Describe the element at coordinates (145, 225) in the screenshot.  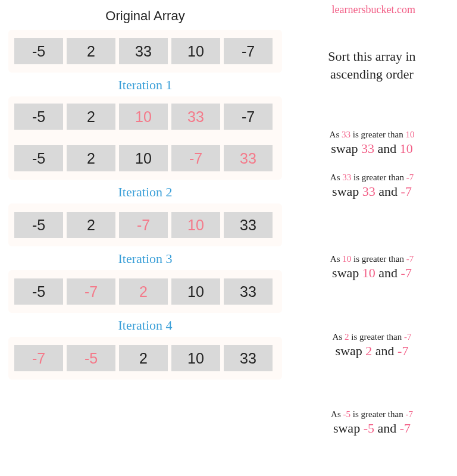
I see `array-row: -52-71033` at that location.